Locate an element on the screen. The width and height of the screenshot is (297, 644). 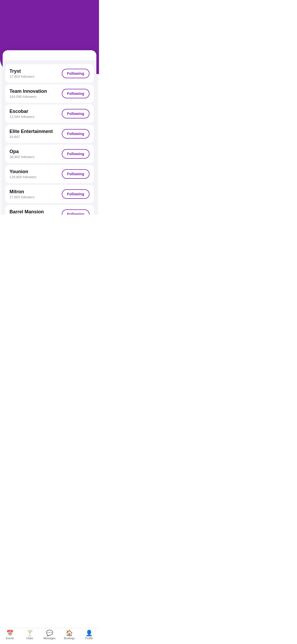
page-content: Tryst27,803 followersFollowingTeam Innov… is located at coordinates (50, 48).